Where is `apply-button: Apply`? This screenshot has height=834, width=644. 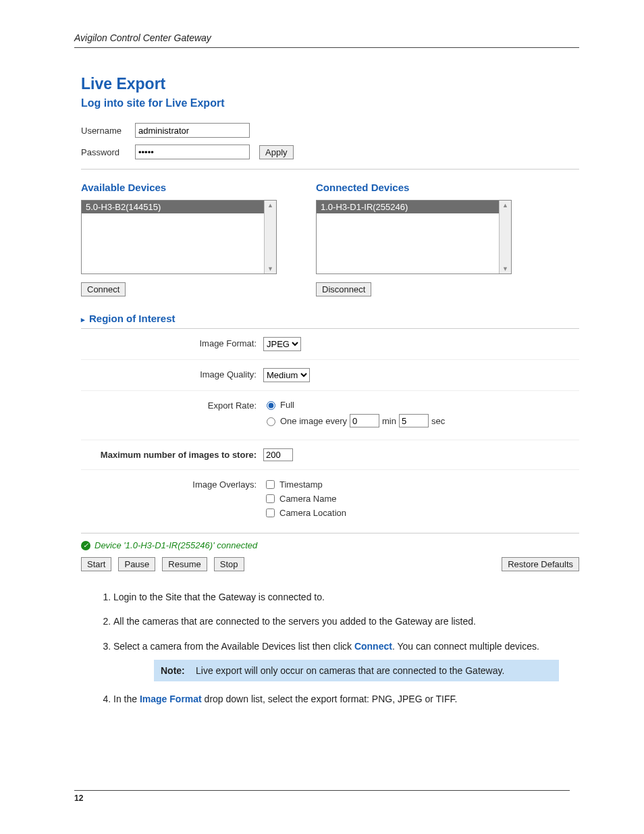 apply-button: Apply is located at coordinates (277, 153).